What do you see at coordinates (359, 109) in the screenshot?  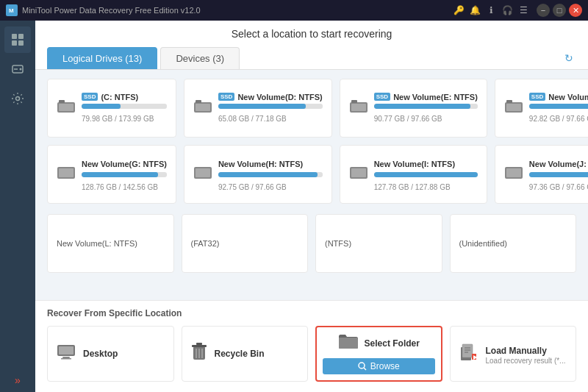 I see `drive-icon-e` at bounding box center [359, 109].